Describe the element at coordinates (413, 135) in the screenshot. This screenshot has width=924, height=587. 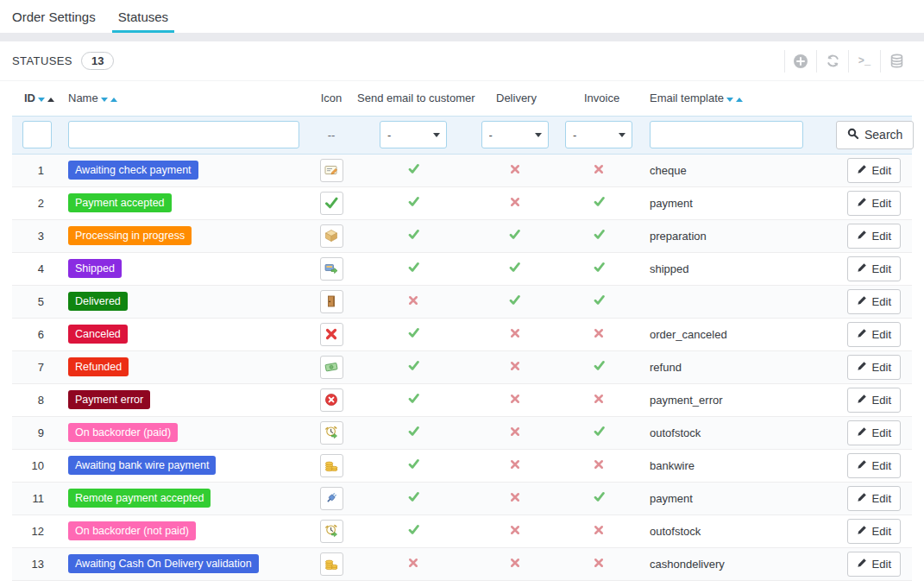
I see `filter-send-email-select: -` at that location.